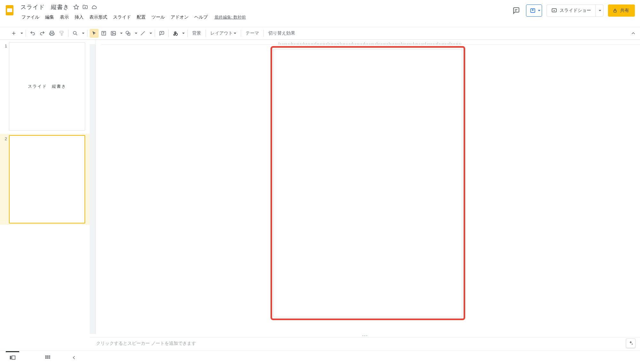 This screenshot has width=640, height=364. Describe the element at coordinates (76, 7) in the screenshot. I see `star-icon` at that location.